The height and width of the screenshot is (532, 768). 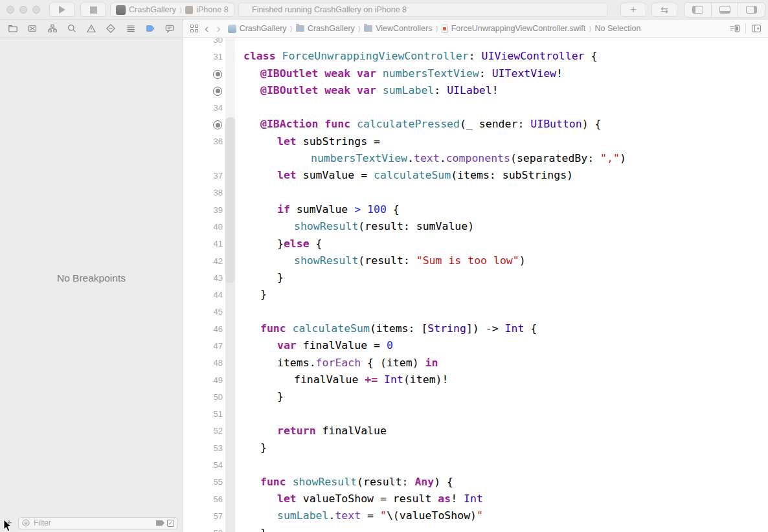 What do you see at coordinates (273, 244) in the screenshot?
I see `code-line: }else {` at bounding box center [273, 244].